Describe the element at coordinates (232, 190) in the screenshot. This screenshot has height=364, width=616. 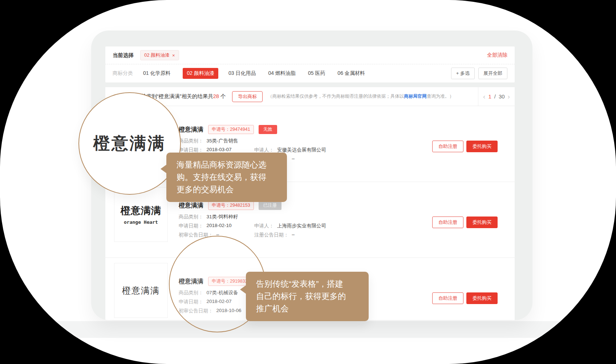
I see `tooltip-line: 更多的交易机会` at that location.